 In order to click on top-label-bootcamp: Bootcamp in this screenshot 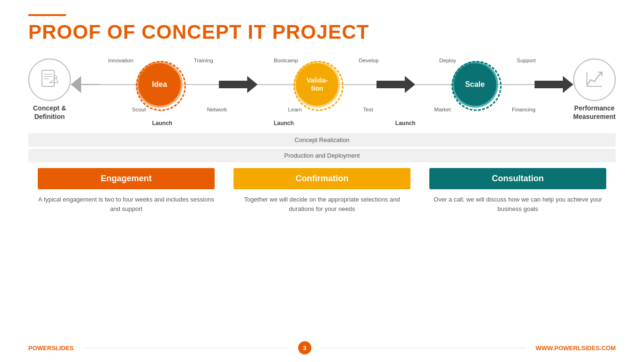, I will do `click(286, 60)`.